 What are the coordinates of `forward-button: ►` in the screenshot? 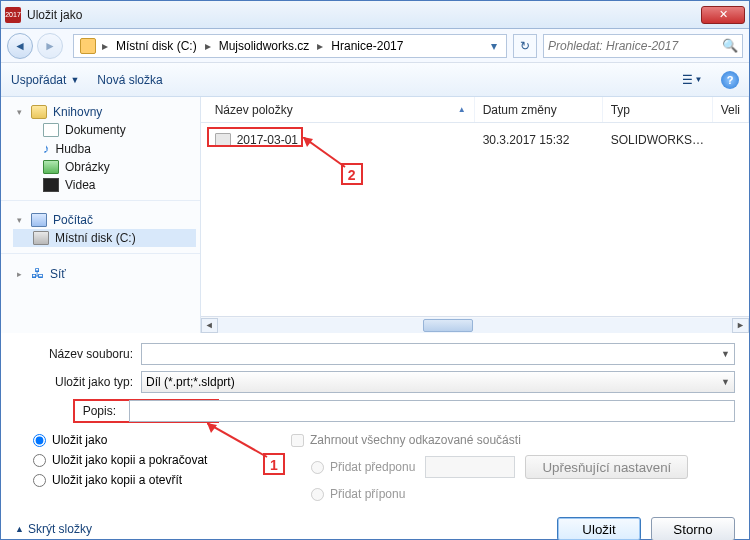 It's located at (50, 46).